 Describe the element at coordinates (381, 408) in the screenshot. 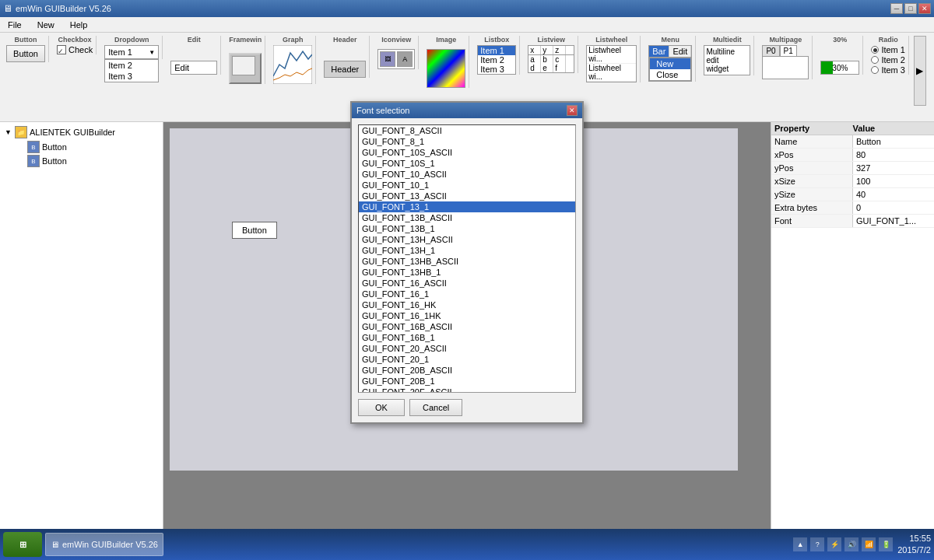

I see `font-dialog-ok-button: OK` at that location.